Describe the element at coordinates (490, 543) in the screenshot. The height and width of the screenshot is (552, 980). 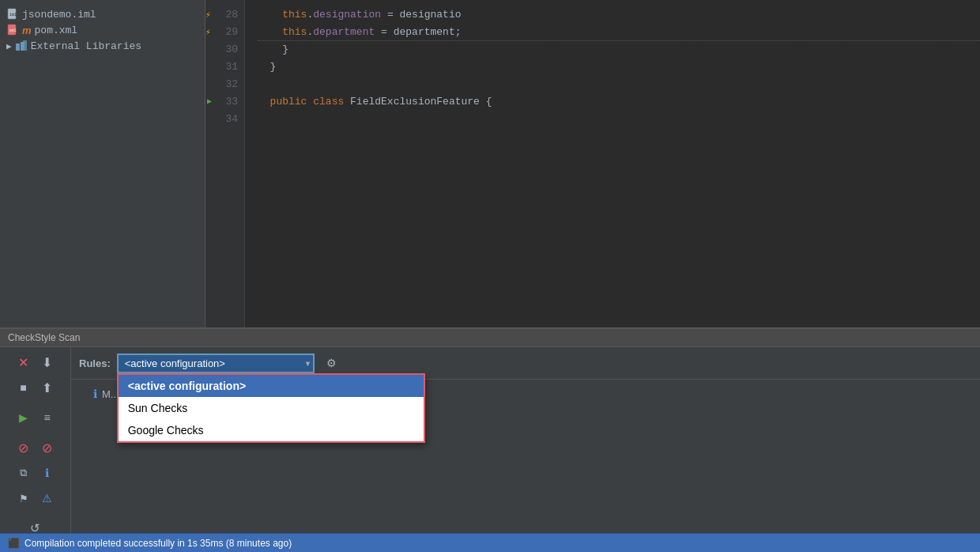
I see `status-bar: ⬛ Compilation completed successfully in …` at that location.